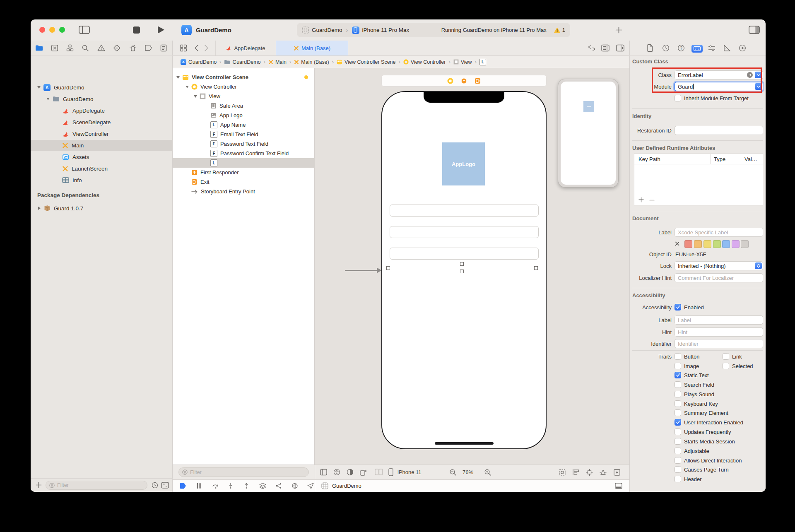 This screenshot has height=532, width=795. What do you see at coordinates (678, 413) in the screenshot?
I see `trait-summary-element-checkbox` at bounding box center [678, 413].